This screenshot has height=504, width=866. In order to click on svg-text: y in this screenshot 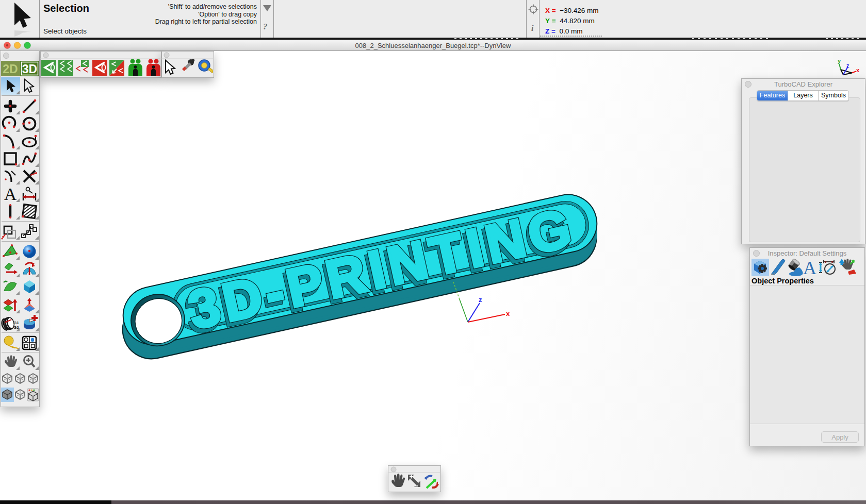, I will do `click(840, 61)`.